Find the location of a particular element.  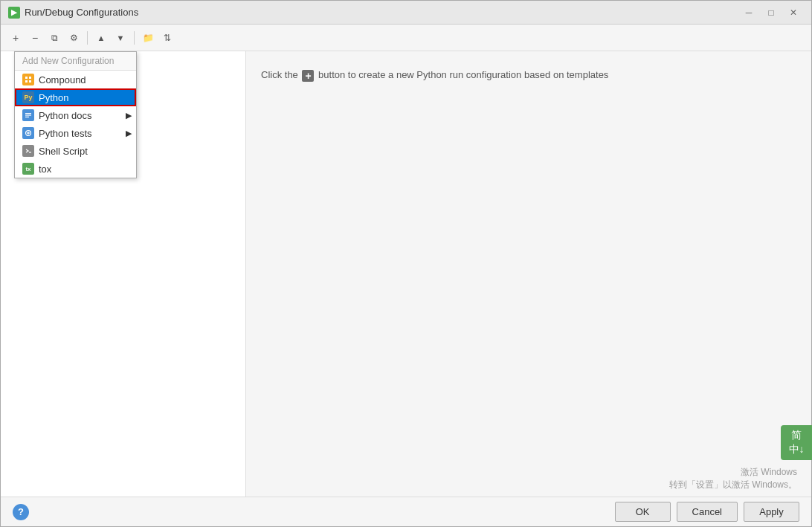

python-tests-icon is located at coordinates (28, 133).